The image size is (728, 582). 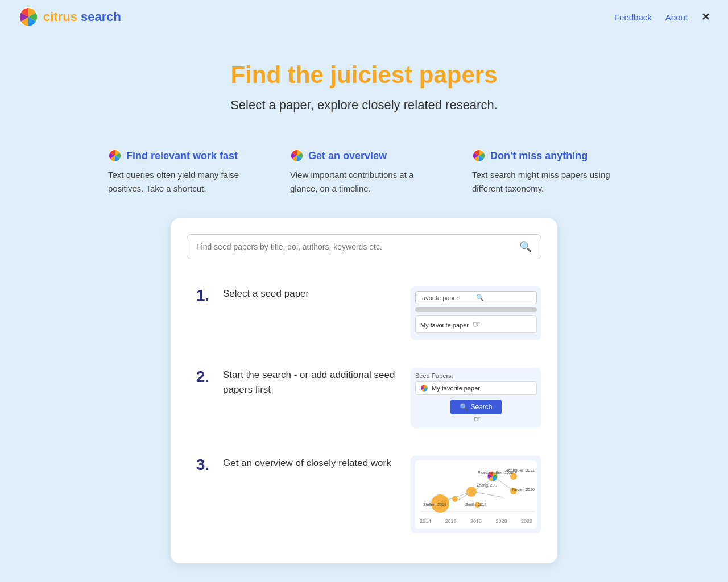 What do you see at coordinates (478, 419) in the screenshot?
I see `btn-cursor-icon: ☞` at bounding box center [478, 419].